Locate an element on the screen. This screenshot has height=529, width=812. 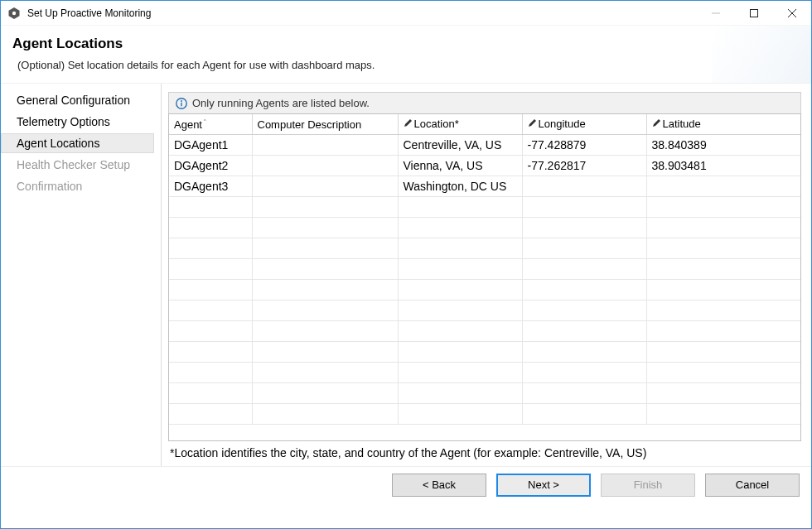
col-location: Location* is located at coordinates (460, 124).